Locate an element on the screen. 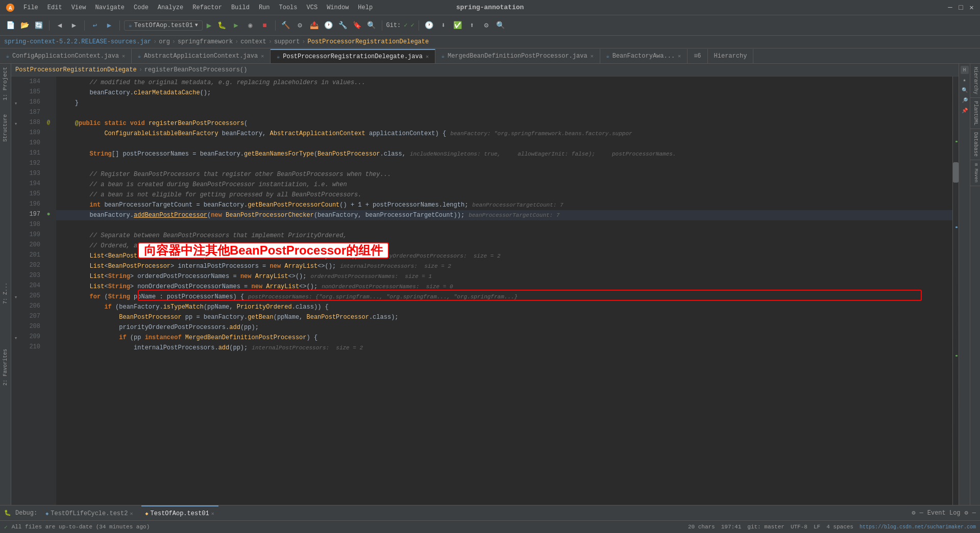 The image size is (980, 533). tab-abstract-app-context: ☕ AbstractApplicationContext.java ✕ is located at coordinates (201, 56).